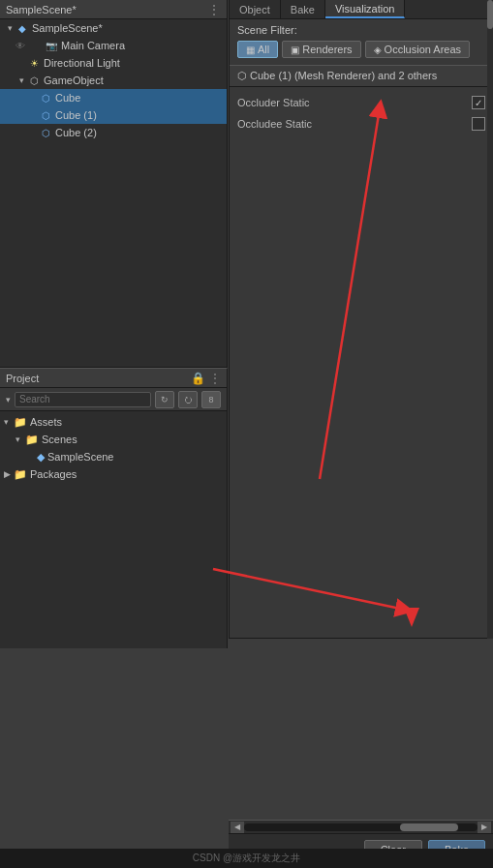 The image size is (493, 868). I want to click on watermark: CSDN @游戏开发龙之井, so click(246, 858).